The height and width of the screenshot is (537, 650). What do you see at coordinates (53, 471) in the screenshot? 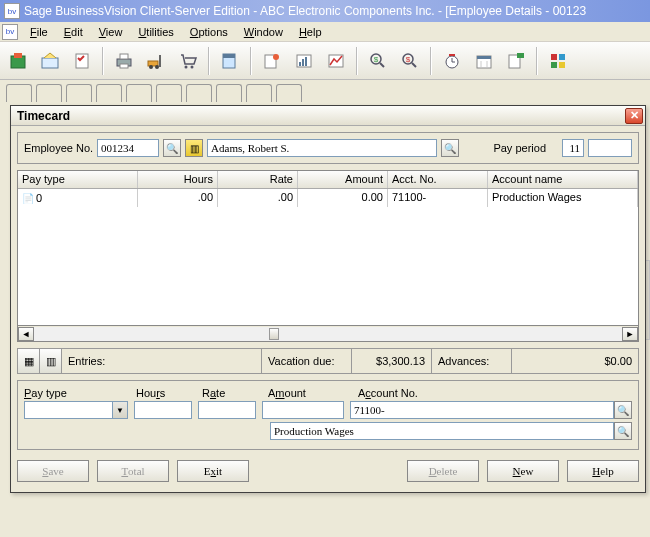
I see `save-button: Save` at bounding box center [53, 471].